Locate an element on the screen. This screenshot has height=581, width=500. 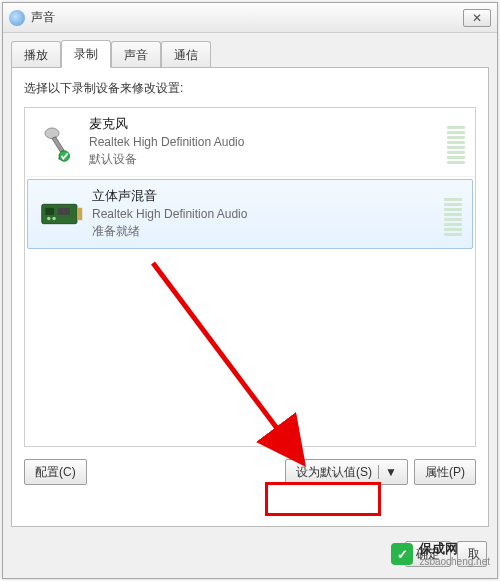
watermark-url: zsbaocheng.net is located at coordinates (454, 562).